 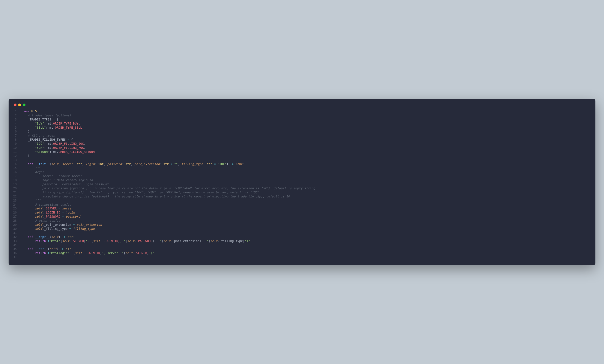 What do you see at coordinates (301, 136) in the screenshot?
I see `code-line: 7 # filling types` at bounding box center [301, 136].